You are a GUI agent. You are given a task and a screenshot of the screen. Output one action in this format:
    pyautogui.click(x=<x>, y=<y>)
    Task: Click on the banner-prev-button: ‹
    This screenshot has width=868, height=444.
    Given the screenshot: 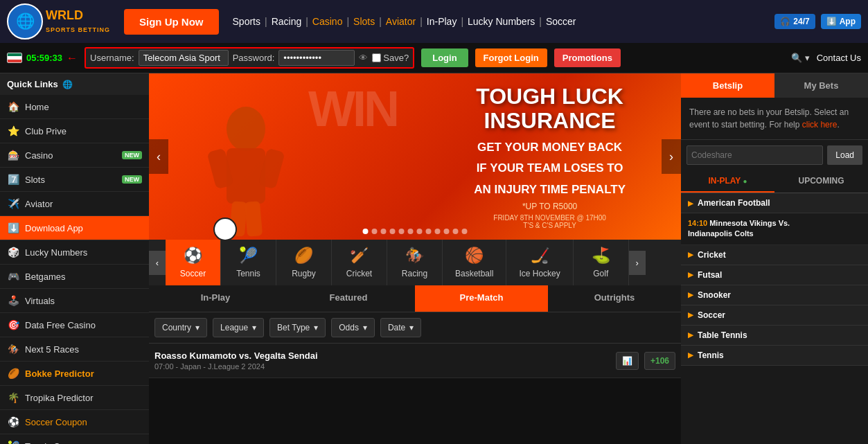 What is the action you would take?
    pyautogui.click(x=159, y=157)
    